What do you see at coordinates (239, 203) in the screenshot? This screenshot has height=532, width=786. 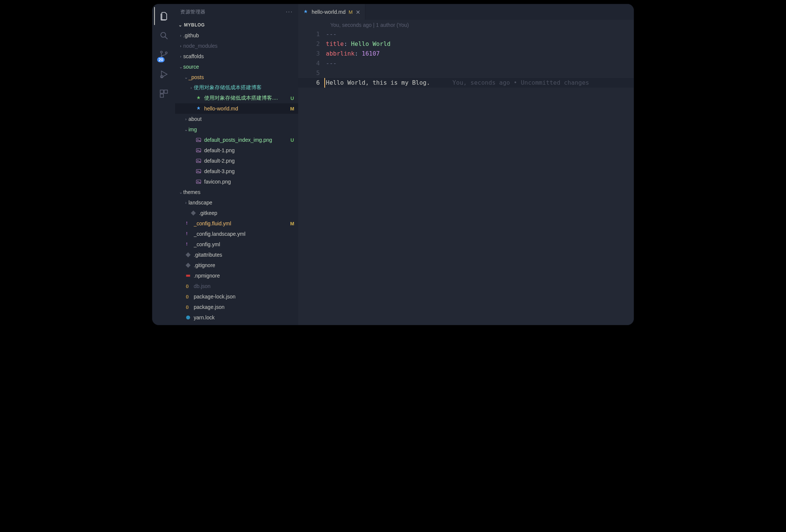 I see `tree-item-label: landscape` at bounding box center [239, 203].